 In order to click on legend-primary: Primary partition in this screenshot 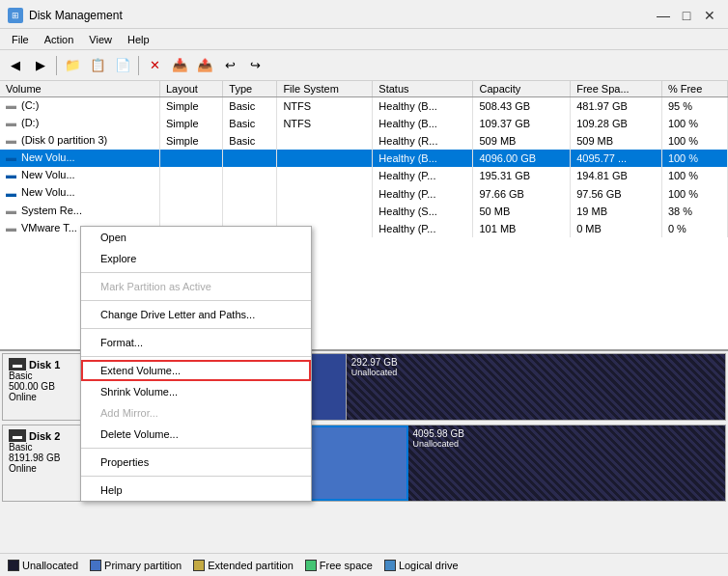, I will do `click(135, 565)`.